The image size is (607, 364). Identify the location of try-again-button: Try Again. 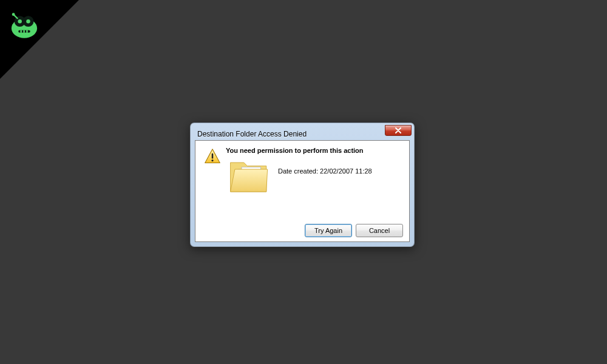
(328, 231).